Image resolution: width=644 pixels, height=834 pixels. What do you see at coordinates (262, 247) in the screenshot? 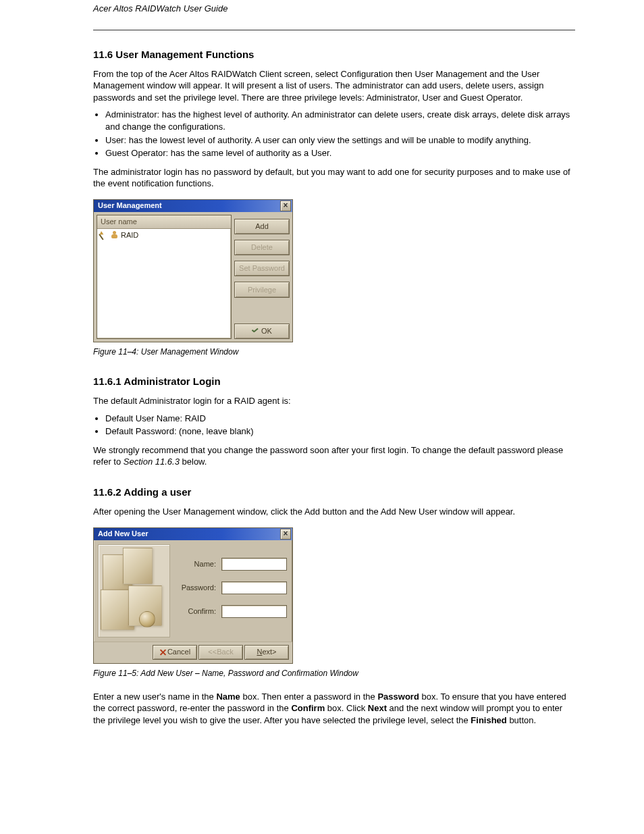
I see `delete-button: Delete` at bounding box center [262, 247].